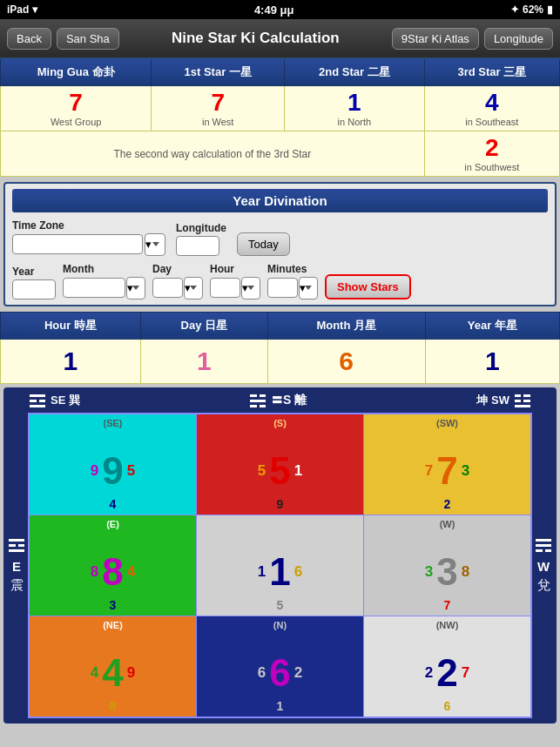 This screenshot has height=747, width=560. I want to click on cell-SW-label: (SW), so click(448, 423).